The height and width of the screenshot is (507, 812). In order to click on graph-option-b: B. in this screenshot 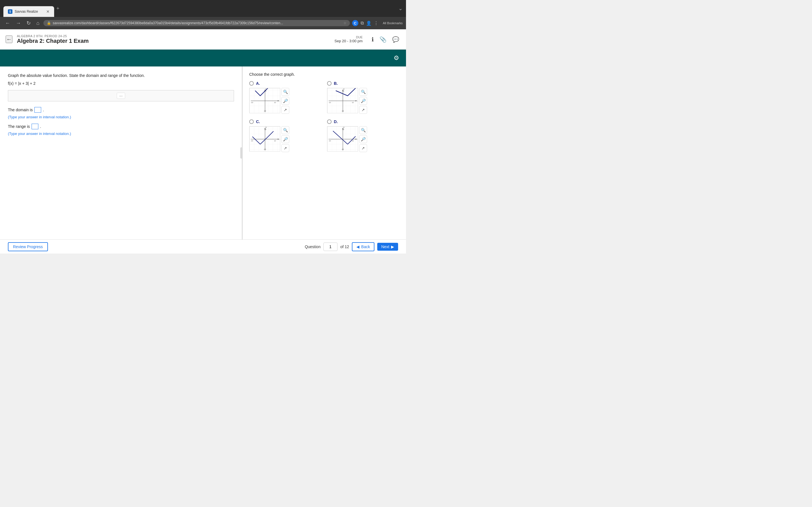, I will do `click(363, 97)`.